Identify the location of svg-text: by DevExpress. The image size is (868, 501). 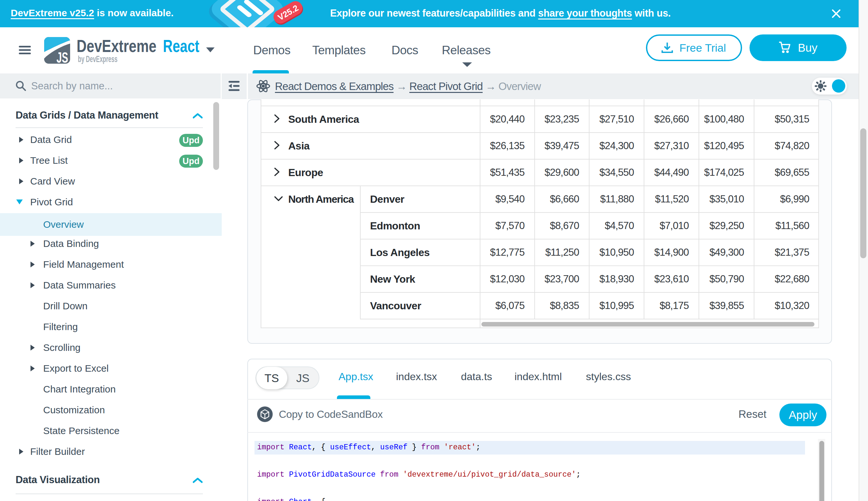
(98, 59).